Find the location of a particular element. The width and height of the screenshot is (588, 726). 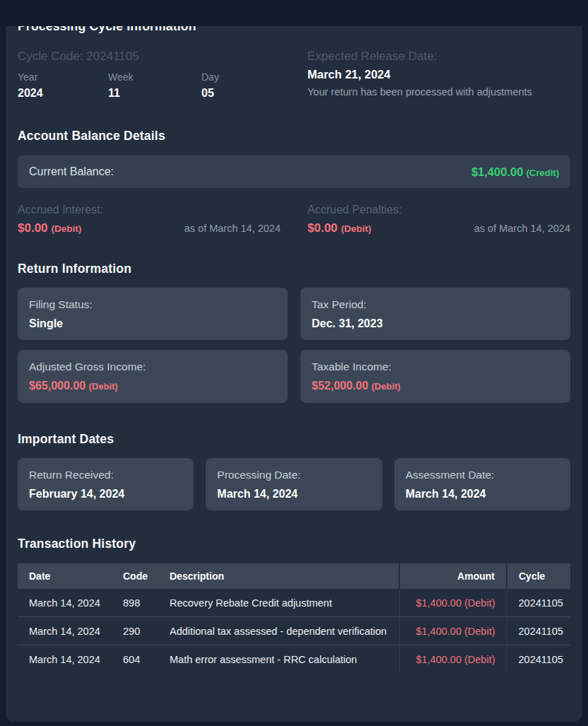

cell-code: 290 is located at coordinates (135, 631).